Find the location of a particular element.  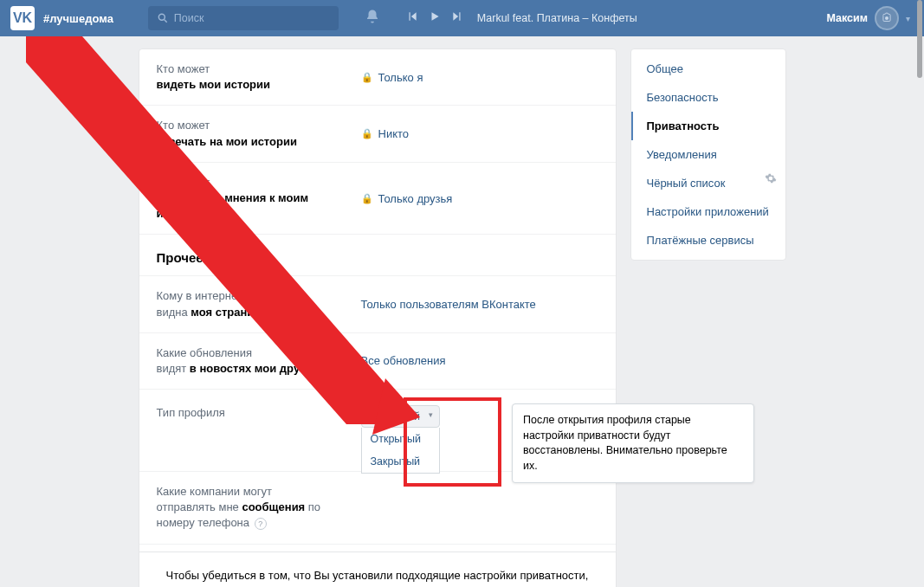

option-closed: Закрытый is located at coordinates (401, 461).